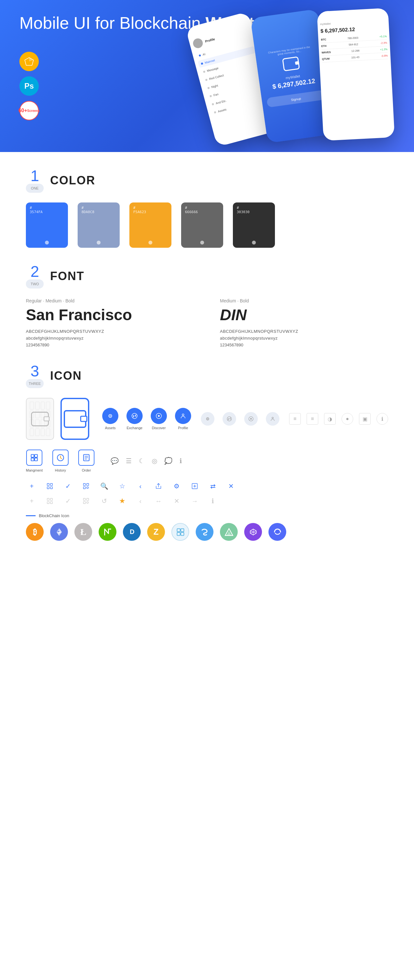  Describe the element at coordinates (35, 276) in the screenshot. I see `section-number-2: 2 TWO` at that location.